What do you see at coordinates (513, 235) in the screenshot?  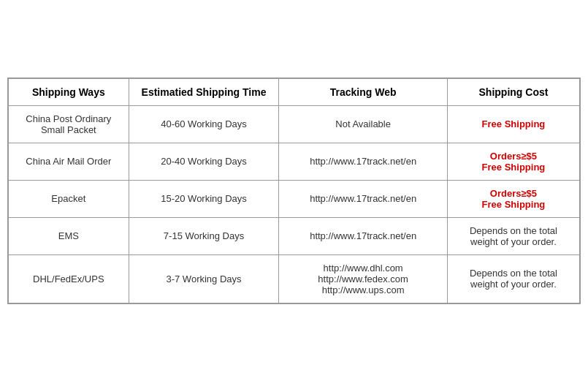 I see `cost-ems: Depends on the total weight of your orde…` at bounding box center [513, 235].